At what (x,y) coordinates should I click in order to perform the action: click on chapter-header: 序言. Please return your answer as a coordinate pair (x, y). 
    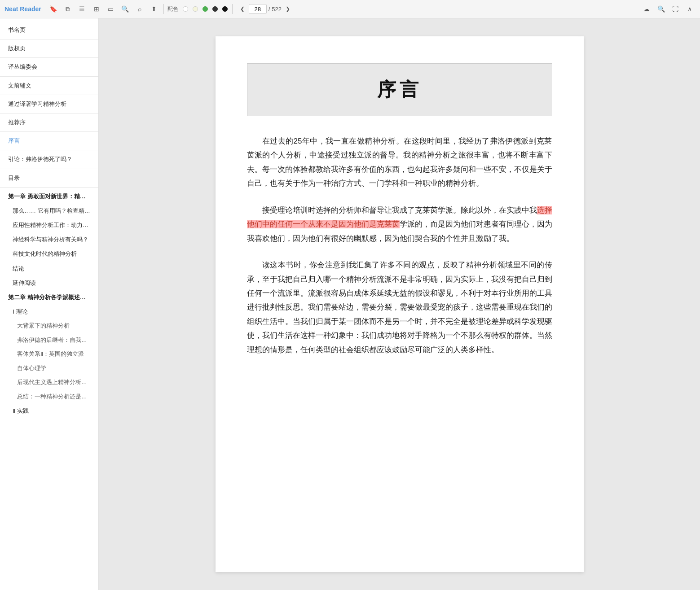
    Looking at the image, I should click on (400, 90).